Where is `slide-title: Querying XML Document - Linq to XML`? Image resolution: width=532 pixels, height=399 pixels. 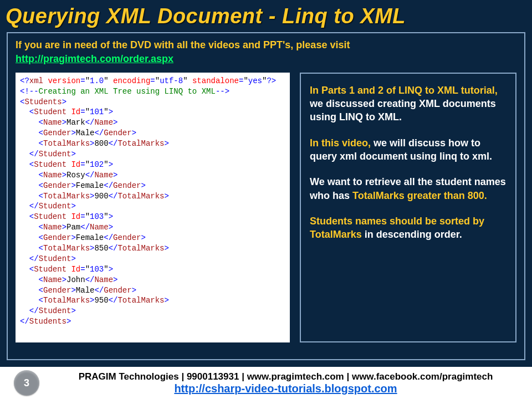
slide-title: Querying XML Document - Linq to XML is located at coordinates (266, 16).